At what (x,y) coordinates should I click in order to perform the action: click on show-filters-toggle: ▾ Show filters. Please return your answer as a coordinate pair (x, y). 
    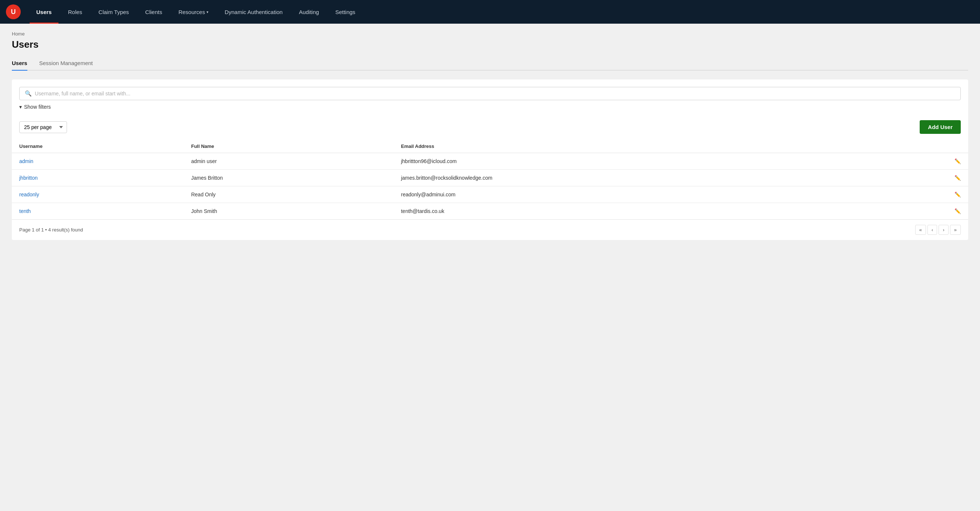
    Looking at the image, I should click on (490, 107).